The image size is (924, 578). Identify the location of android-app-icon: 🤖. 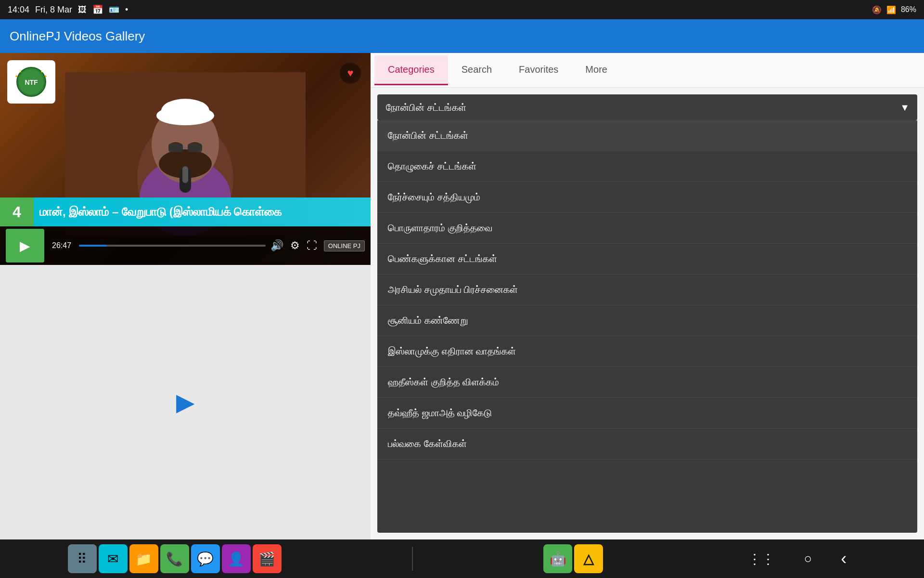
(558, 559).